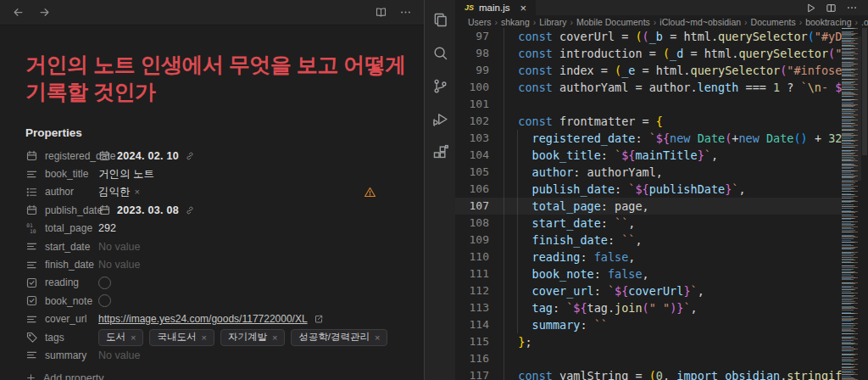 This screenshot has height=380, width=868. Describe the element at coordinates (181, 338) in the screenshot. I see `tag-pill: 국내도서×` at that location.